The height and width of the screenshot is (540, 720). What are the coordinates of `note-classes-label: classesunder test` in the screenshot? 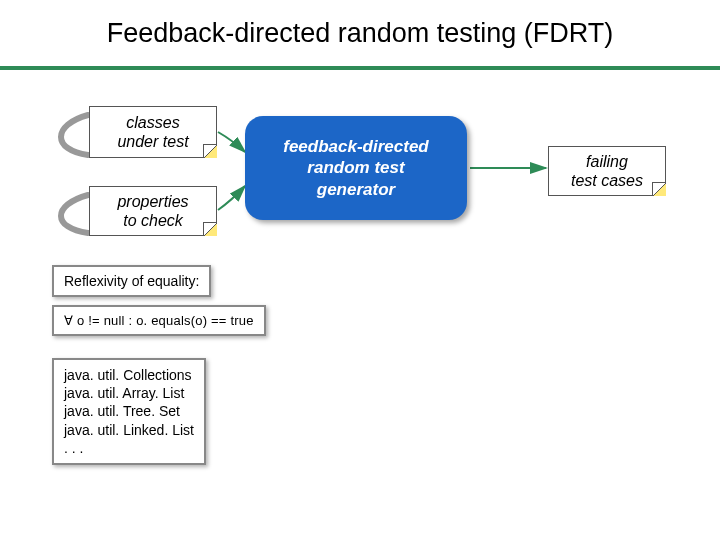 It's located at (152, 132).